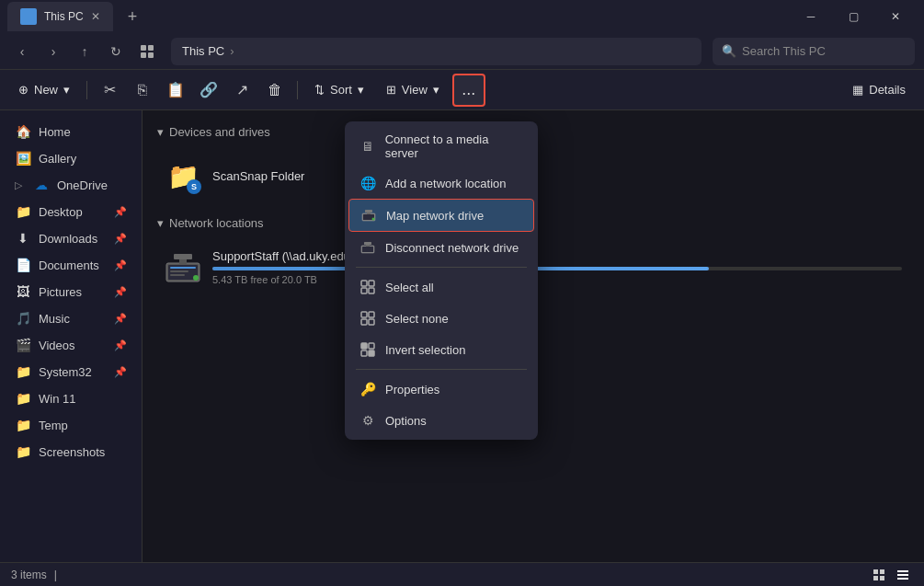 The width and height of the screenshot is (924, 586). I want to click on menu-connect-media: 🖥 Connect to a media server, so click(441, 146).